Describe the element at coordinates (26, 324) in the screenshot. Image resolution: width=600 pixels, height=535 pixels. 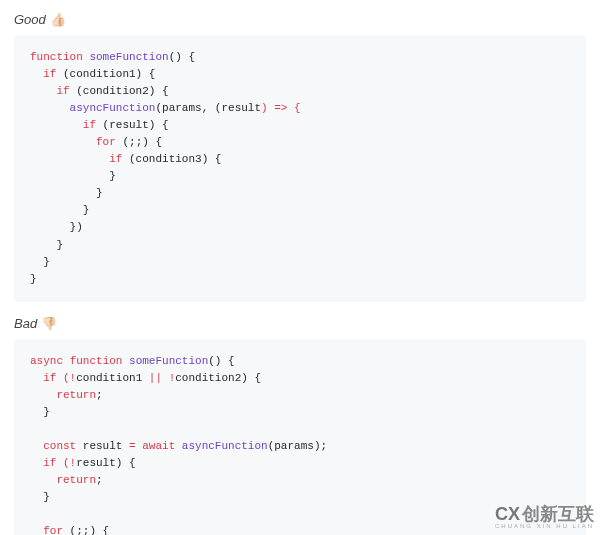
I see `bad-label-text: Bad` at that location.